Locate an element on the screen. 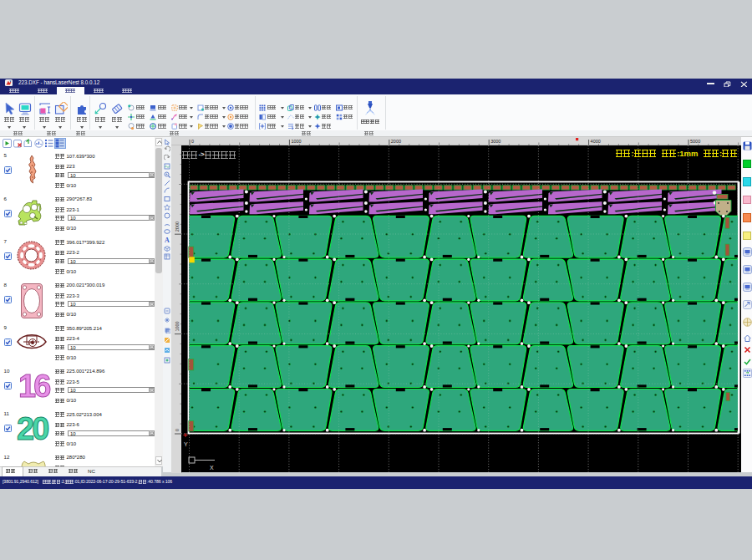  svg-text: 3000 is located at coordinates (495, 140).